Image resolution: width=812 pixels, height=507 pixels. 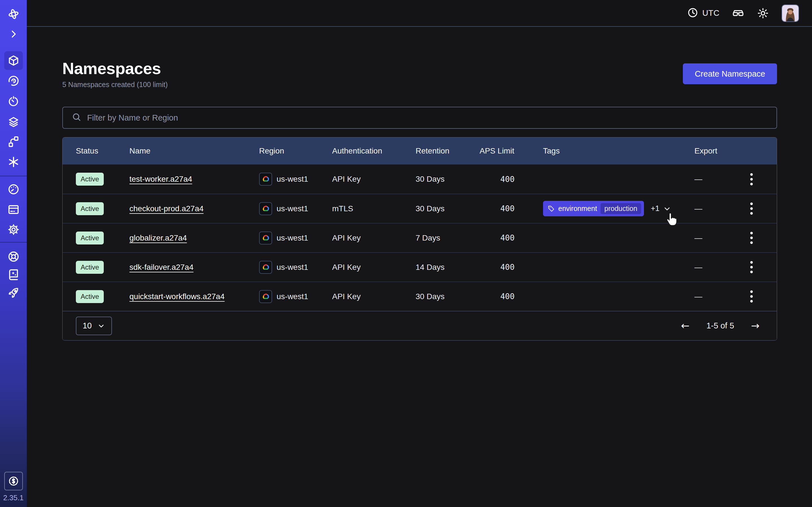 I want to click on sidebar-item-schedules-timer-icon, so click(x=13, y=101).